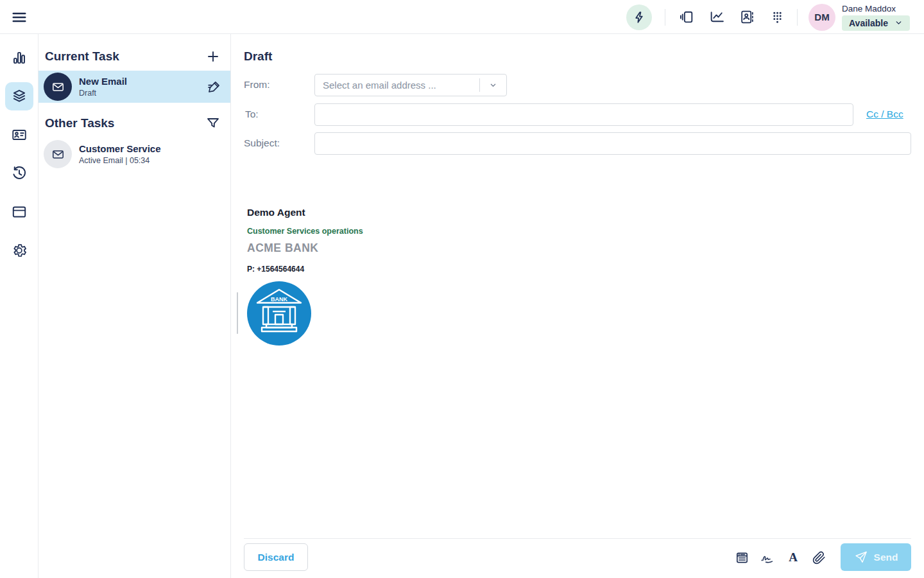  What do you see at coordinates (262, 143) in the screenshot?
I see `subject-label: Subject:` at bounding box center [262, 143].